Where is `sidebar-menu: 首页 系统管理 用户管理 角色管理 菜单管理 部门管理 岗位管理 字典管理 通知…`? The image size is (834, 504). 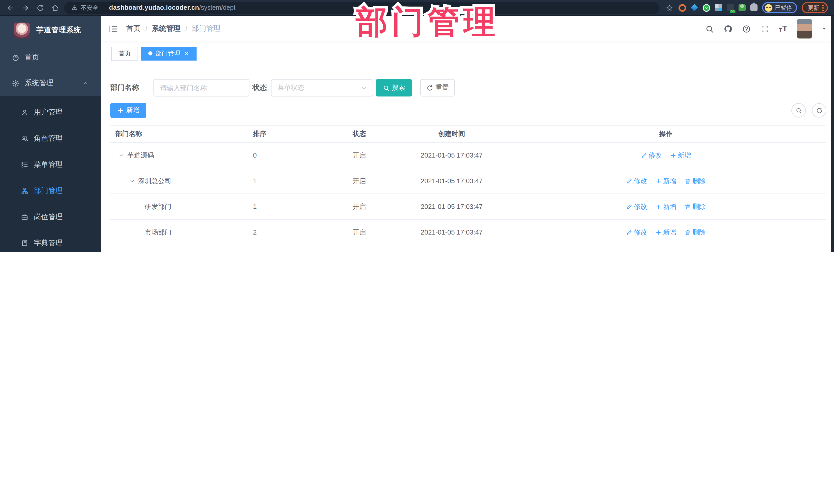
sidebar-menu: 首页 系统管理 用户管理 角色管理 菜单管理 部门管理 岗位管理 字典管理 通知… is located at coordinates (51, 148).